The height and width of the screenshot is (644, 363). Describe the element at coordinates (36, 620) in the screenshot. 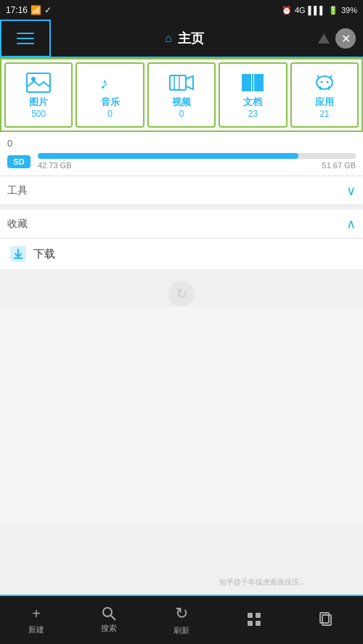

I see `bottom-new: + 新建` at that location.